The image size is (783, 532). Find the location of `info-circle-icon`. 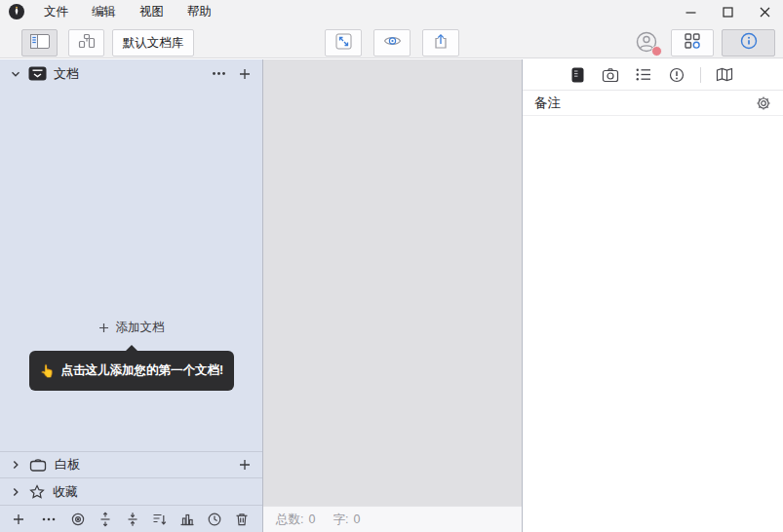

info-circle-icon is located at coordinates (677, 75).